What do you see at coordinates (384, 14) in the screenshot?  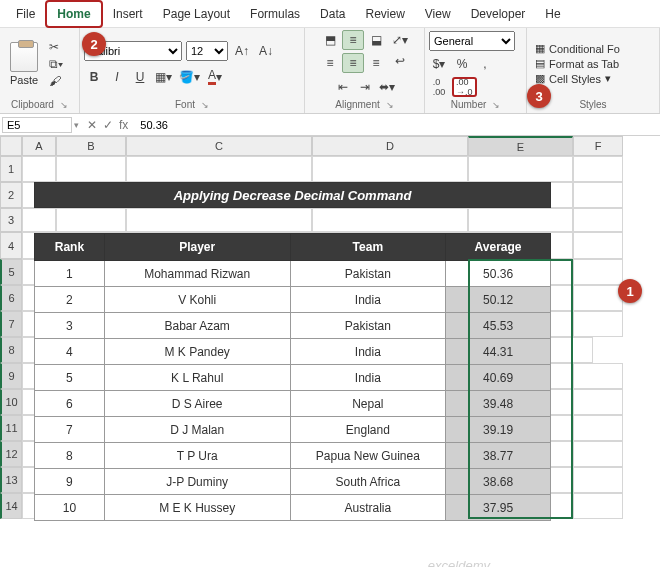 I see `tab-review: Review` at bounding box center [384, 14].